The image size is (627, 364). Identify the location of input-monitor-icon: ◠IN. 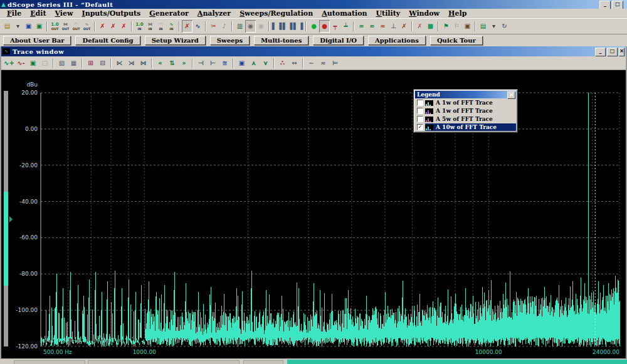
(161, 26).